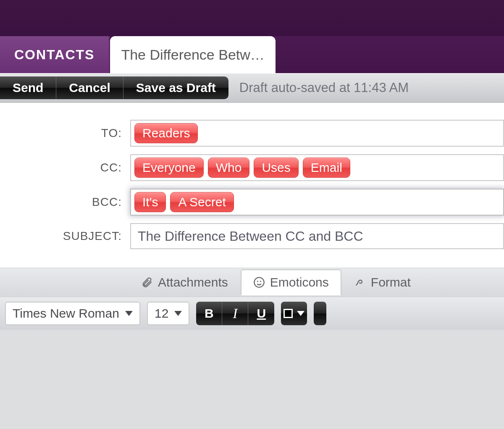  I want to click on autosave-status: Draft auto-saved at 11:43 AM, so click(324, 88).